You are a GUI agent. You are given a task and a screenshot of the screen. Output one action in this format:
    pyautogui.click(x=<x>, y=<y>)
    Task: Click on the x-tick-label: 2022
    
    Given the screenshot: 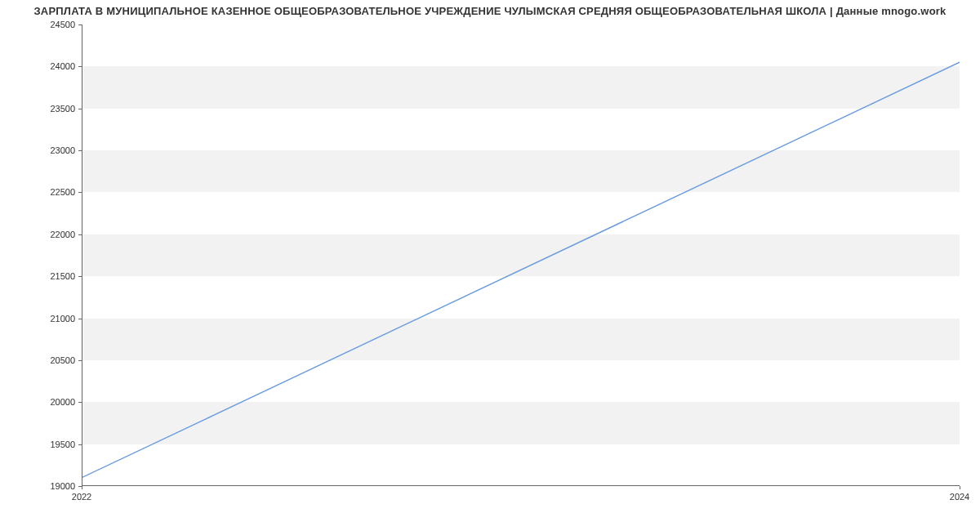 What is the action you would take?
    pyautogui.click(x=82, y=497)
    